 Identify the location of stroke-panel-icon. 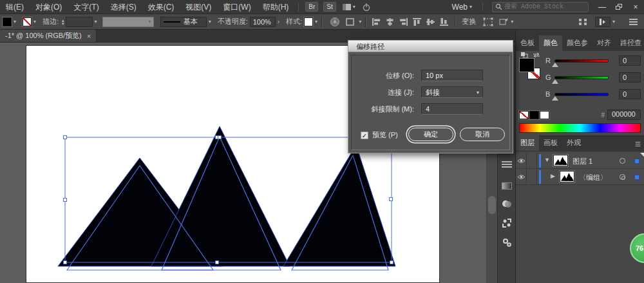
(507, 165).